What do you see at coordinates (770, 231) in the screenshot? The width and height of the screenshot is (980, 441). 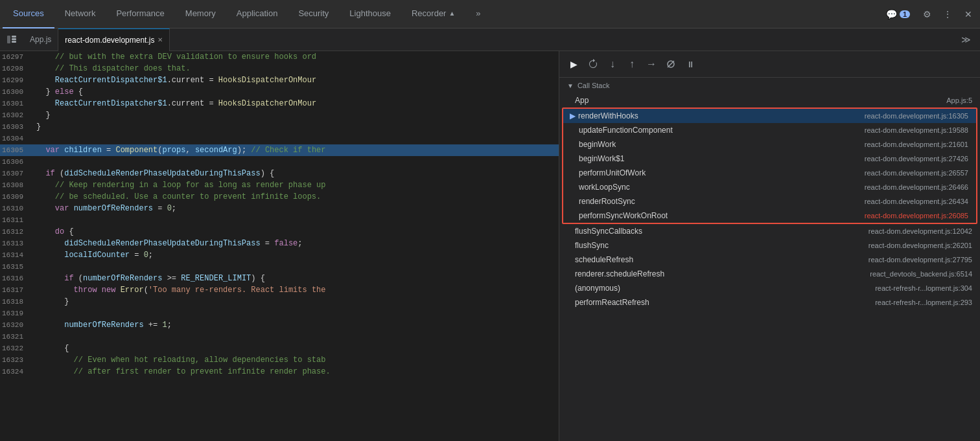 I see `callstack-item-flushSyncCallbacks: flushSyncCallbacks react-dom.development…` at bounding box center [770, 231].